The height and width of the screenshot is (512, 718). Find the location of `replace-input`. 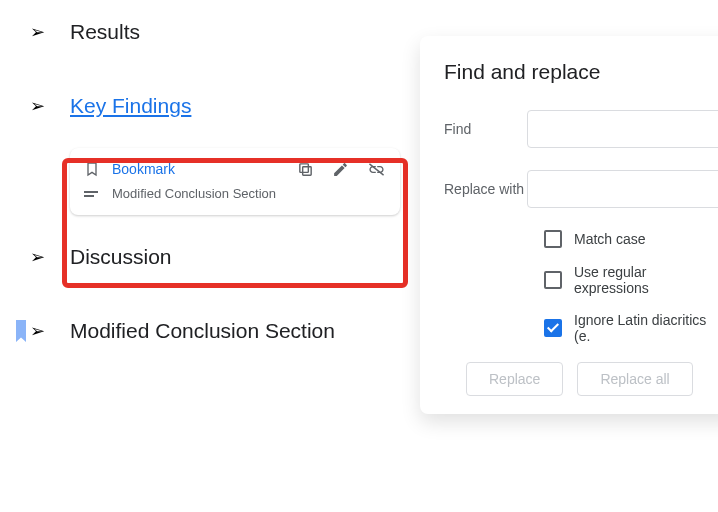

replace-input is located at coordinates (622, 189).